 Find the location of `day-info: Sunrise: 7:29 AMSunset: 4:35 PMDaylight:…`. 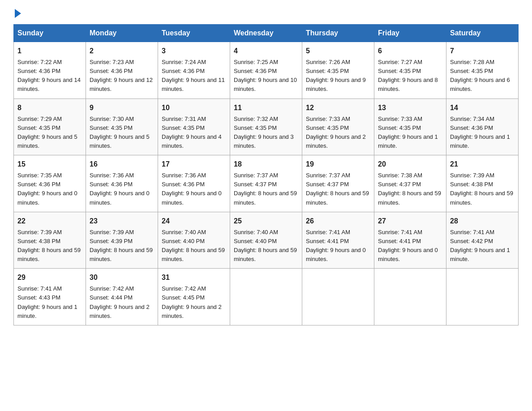

day-info: Sunrise: 7:29 AMSunset: 4:35 PMDaylight:… is located at coordinates (47, 133).